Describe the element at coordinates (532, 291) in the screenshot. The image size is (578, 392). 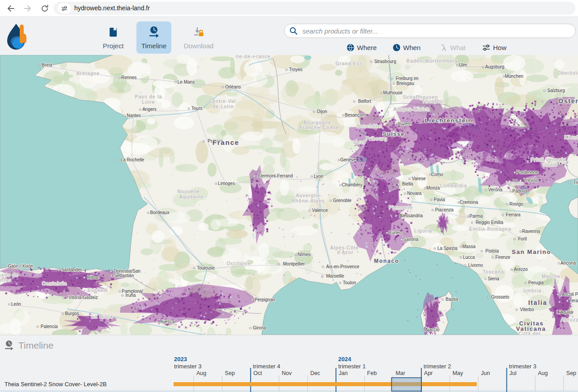
I see `map-region-label: Umbria` at that location.